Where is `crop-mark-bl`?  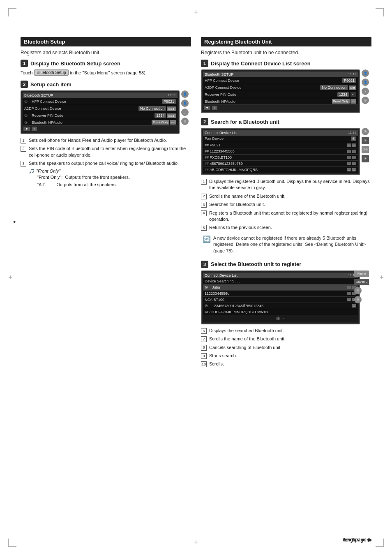 crop-mark-bl is located at coordinates (12, 543).